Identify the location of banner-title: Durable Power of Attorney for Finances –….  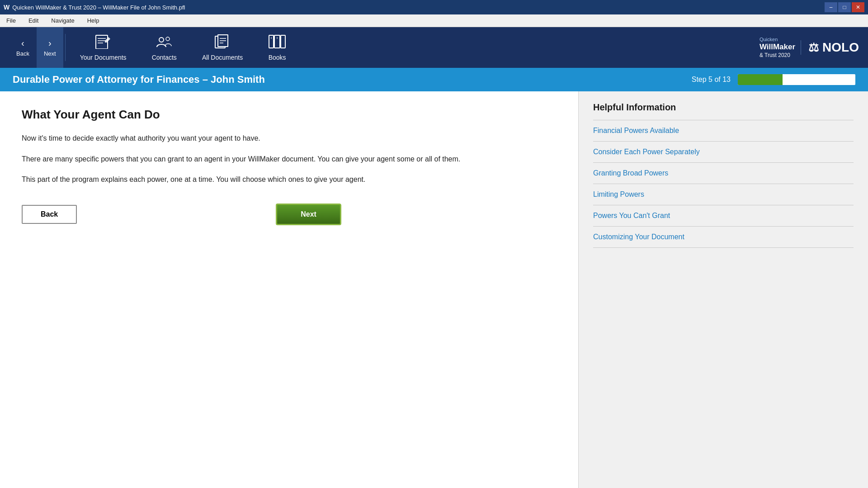
(139, 80).